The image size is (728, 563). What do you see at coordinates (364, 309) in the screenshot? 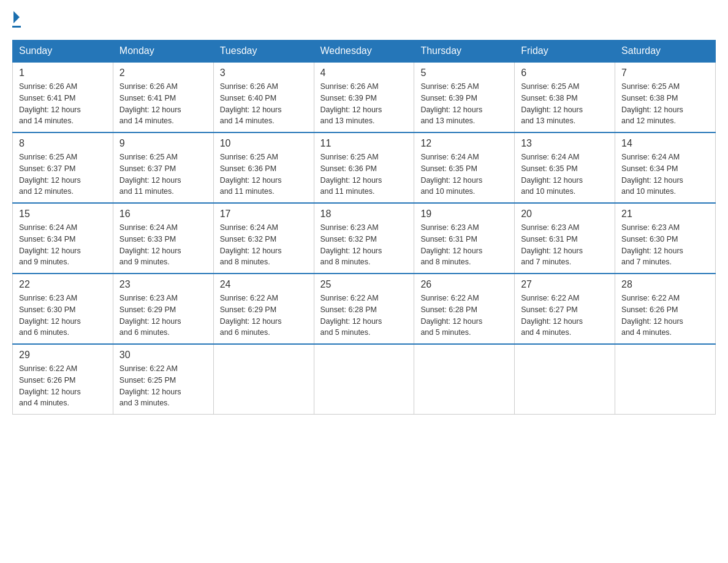
I see `calendar-week-row: 22 Sunrise: 6:23 AM Sunset: 6:30 PM Dayl…` at bounding box center [364, 309].